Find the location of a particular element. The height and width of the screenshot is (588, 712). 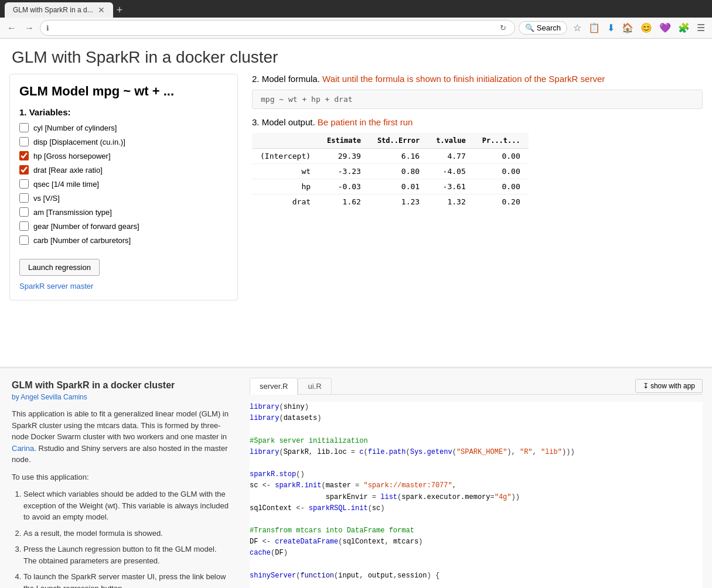

steps-list: Select which variables should be added t… is located at coordinates (120, 538).